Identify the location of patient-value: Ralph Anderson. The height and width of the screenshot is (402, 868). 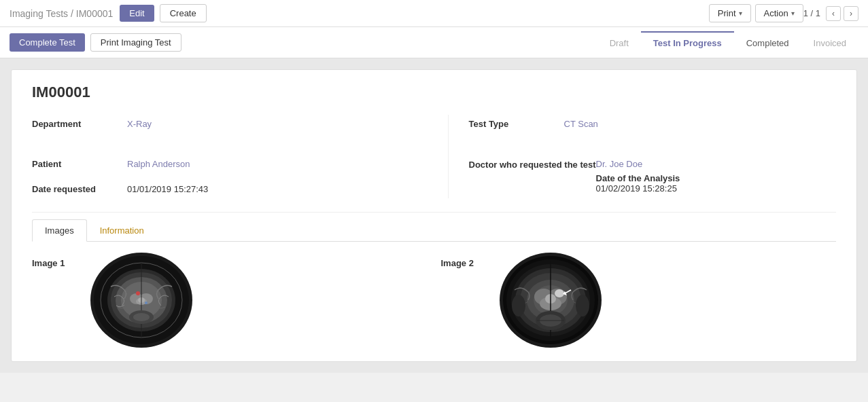
(159, 164).